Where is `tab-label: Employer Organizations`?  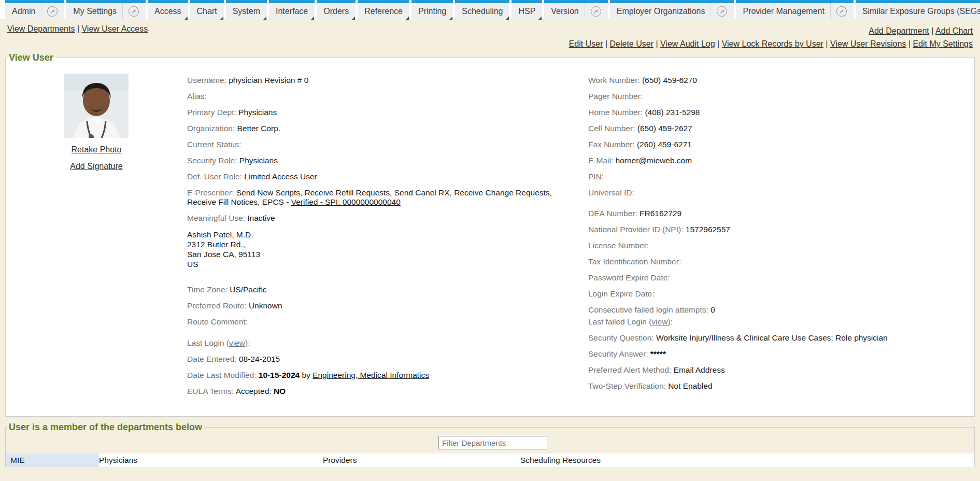 tab-label: Employer Organizations is located at coordinates (661, 11).